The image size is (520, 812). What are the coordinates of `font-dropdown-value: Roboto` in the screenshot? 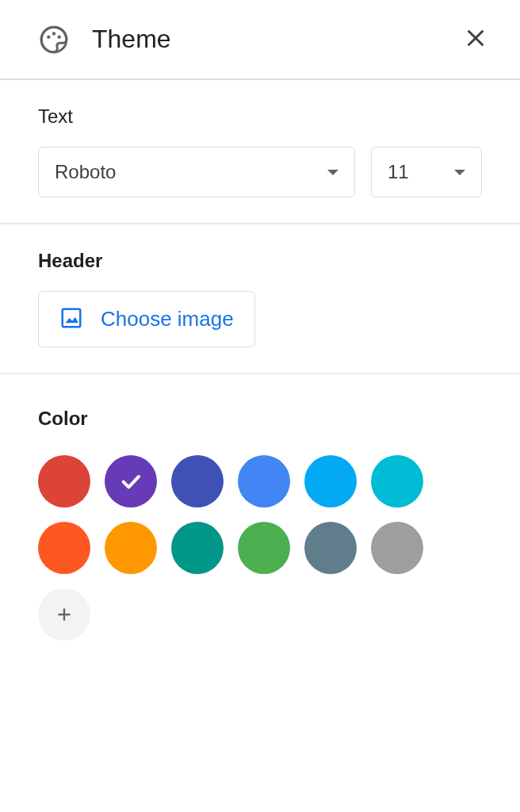 It's located at (86, 172).